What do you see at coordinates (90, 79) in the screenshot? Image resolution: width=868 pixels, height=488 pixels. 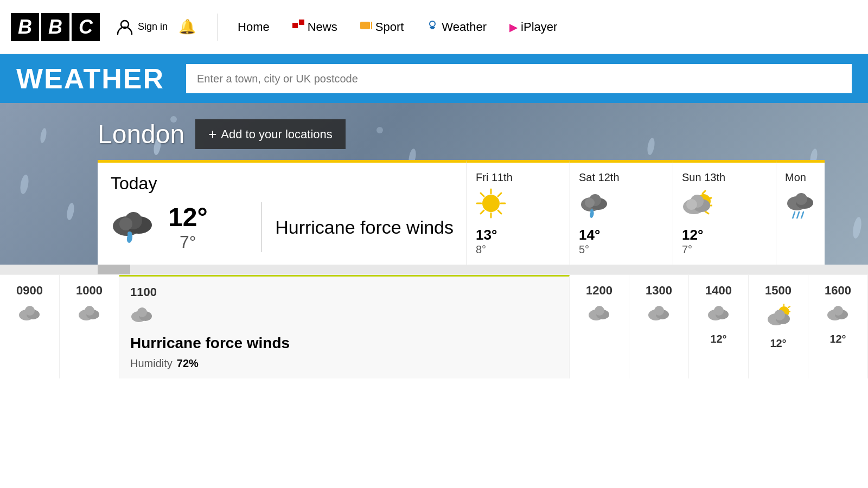 I see `weather-title: WEATHER` at bounding box center [90, 79].